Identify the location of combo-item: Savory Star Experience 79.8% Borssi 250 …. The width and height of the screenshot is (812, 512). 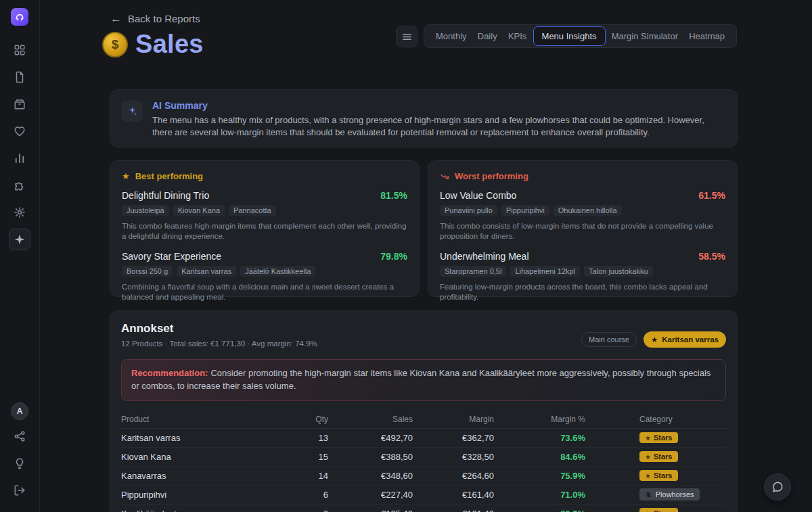
(265, 277).